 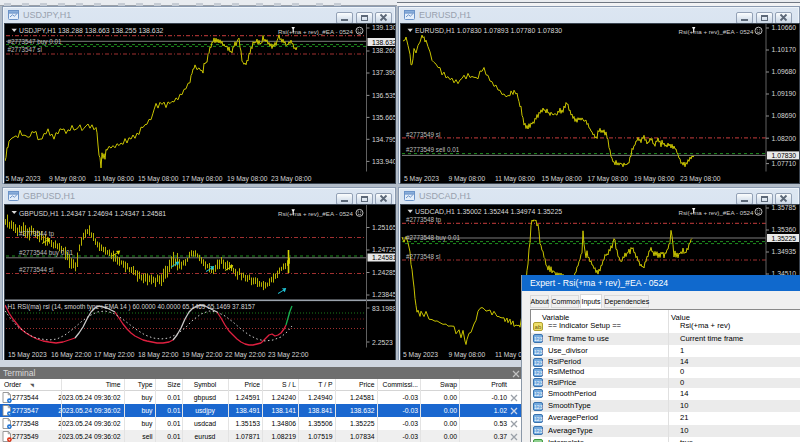 I want to click on svg-text: 1.09190, so click(x=784, y=94).